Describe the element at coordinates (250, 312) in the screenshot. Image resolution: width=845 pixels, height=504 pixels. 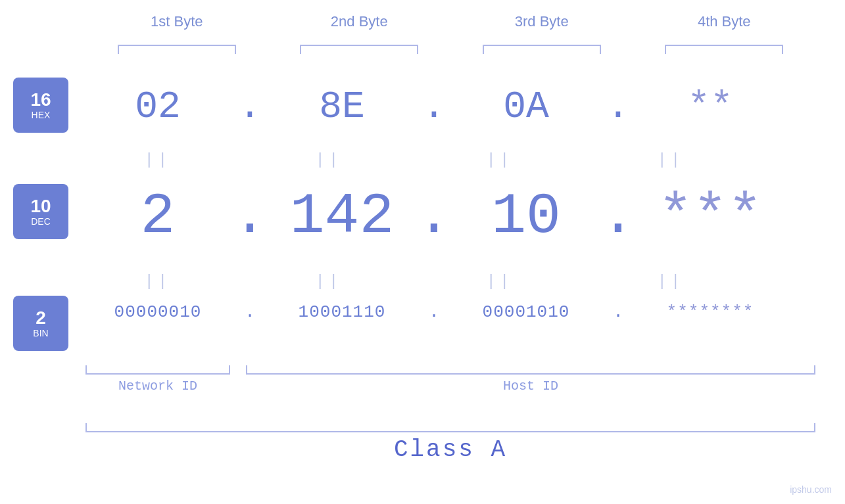
I see `bin-dot1: .` at that location.